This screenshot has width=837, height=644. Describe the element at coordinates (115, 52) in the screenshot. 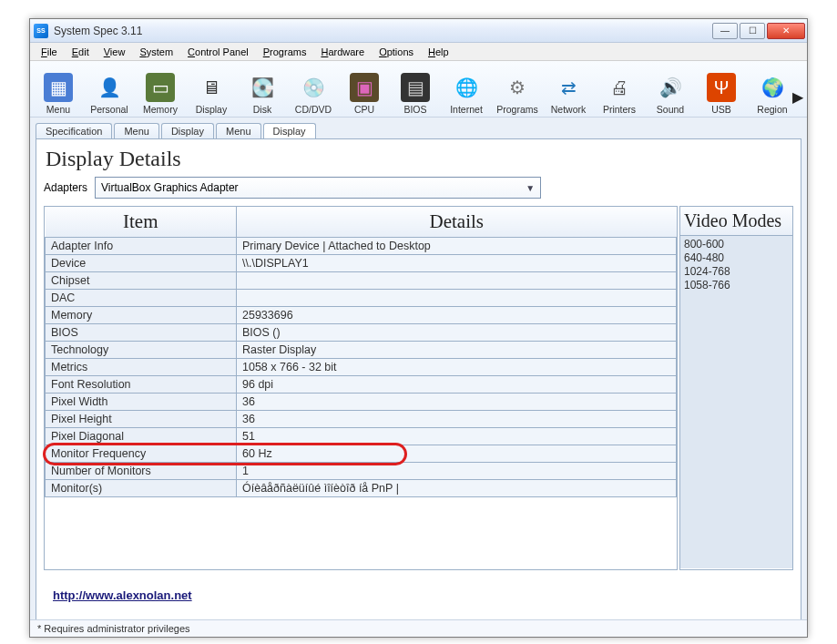

I see `menu-view: View` at that location.